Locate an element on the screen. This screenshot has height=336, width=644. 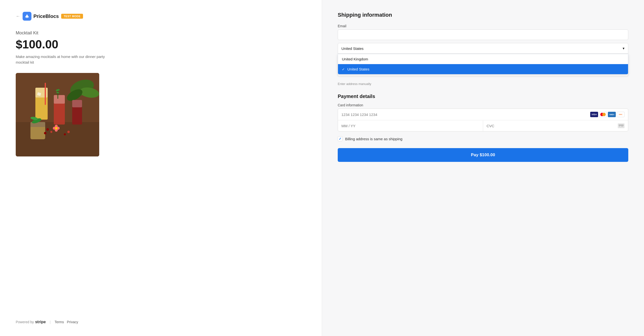
product-name: Mocktail Kit is located at coordinates (161, 33).